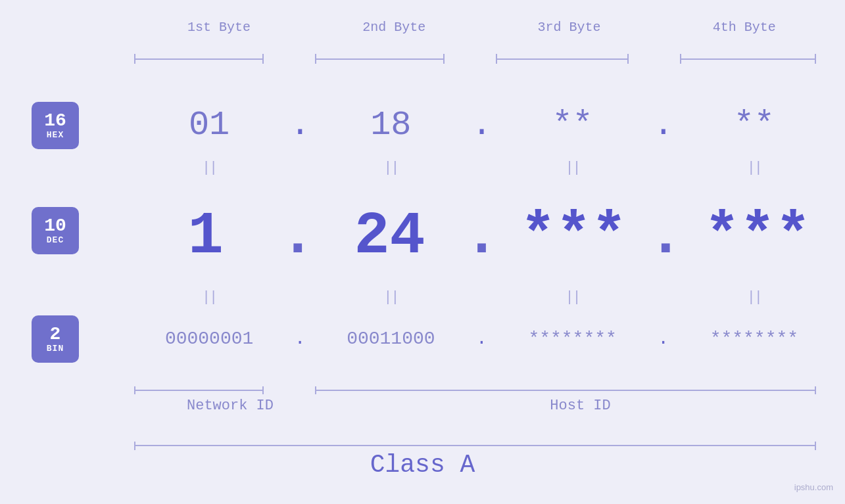 This screenshot has height=504, width=845. Describe the element at coordinates (209, 339) in the screenshot. I see `bin-b1: 00000001` at that location.